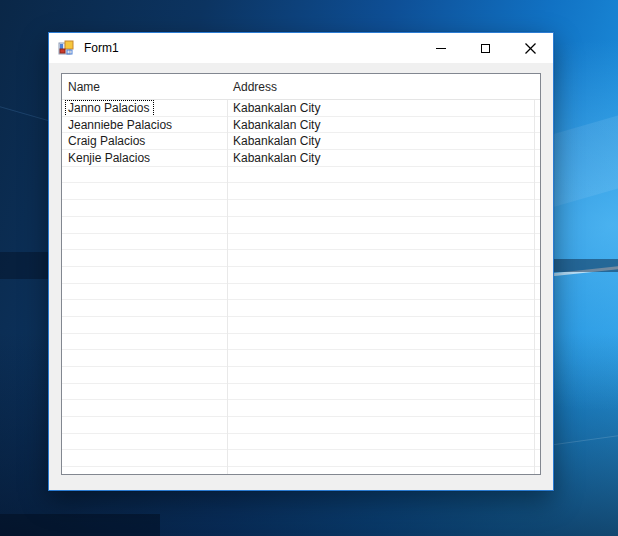 The height and width of the screenshot is (536, 618). Describe the element at coordinates (441, 48) in the screenshot. I see `minimize-icon` at that location.